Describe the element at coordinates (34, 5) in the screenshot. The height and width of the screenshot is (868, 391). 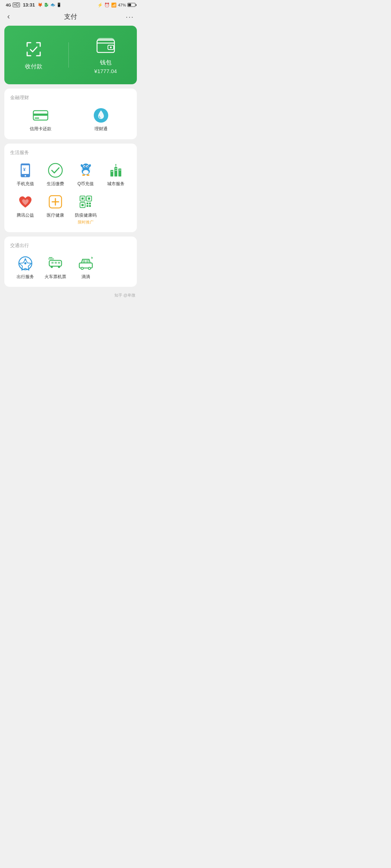
I see `status-left: 4G HD 13:31 🦊 🐉 🐟 📱` at that location.